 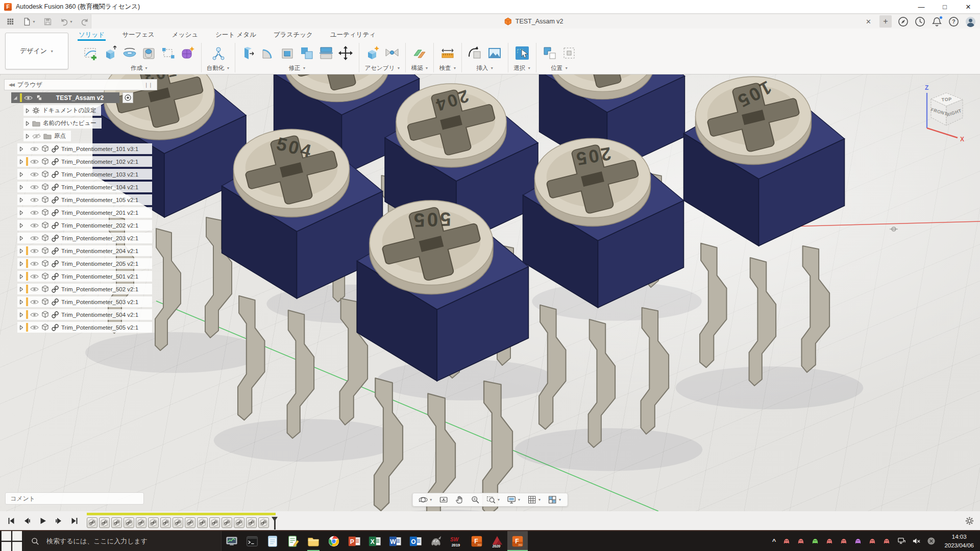 What do you see at coordinates (66, 21) in the screenshot?
I see `undo-icon: ▼` at bounding box center [66, 21].